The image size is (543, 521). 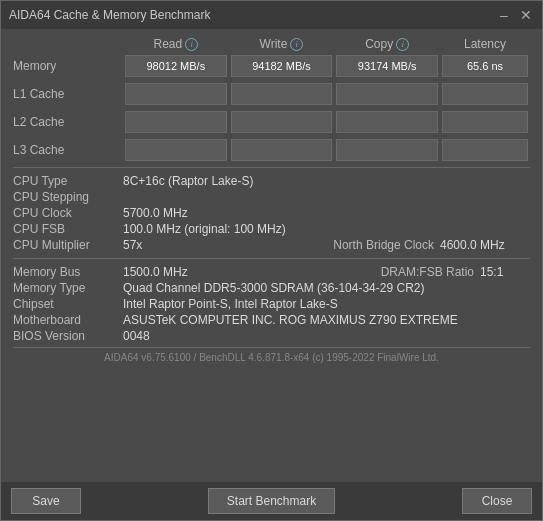 I want to click on l3-read-input, so click(x=176, y=150).